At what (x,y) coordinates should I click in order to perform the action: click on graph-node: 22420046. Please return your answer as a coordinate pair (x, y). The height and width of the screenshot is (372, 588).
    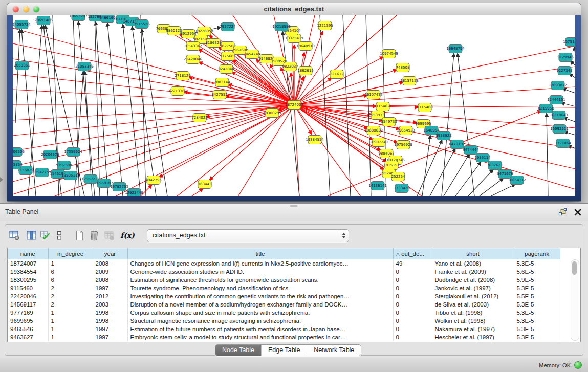
    Looking at the image, I should click on (193, 59).